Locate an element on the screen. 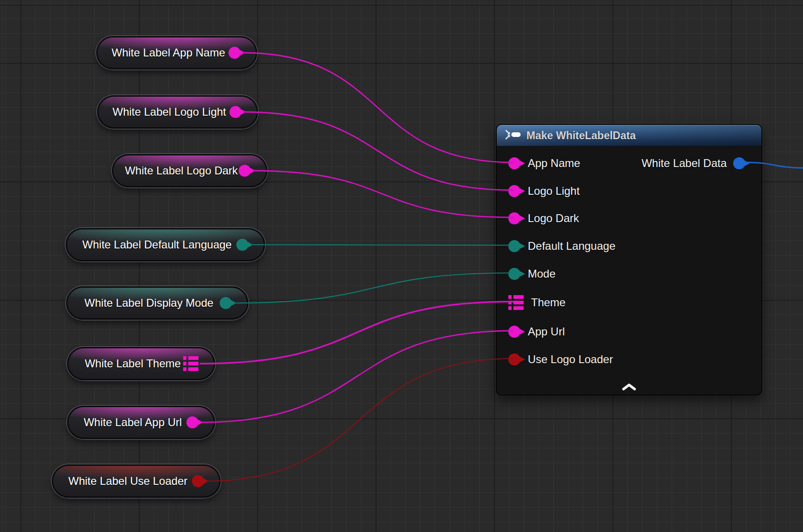  pin-white-label-logo-dark-output is located at coordinates (245, 171).